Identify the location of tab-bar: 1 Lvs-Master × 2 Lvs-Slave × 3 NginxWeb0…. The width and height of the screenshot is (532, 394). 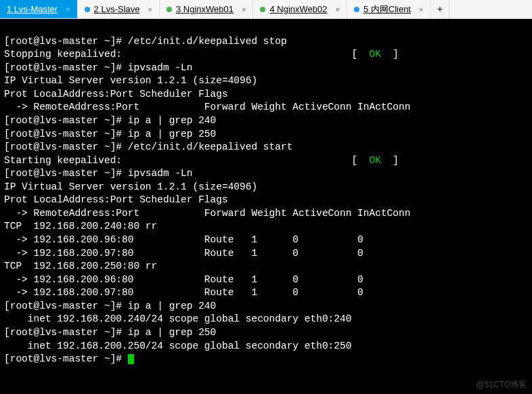
(266, 9).